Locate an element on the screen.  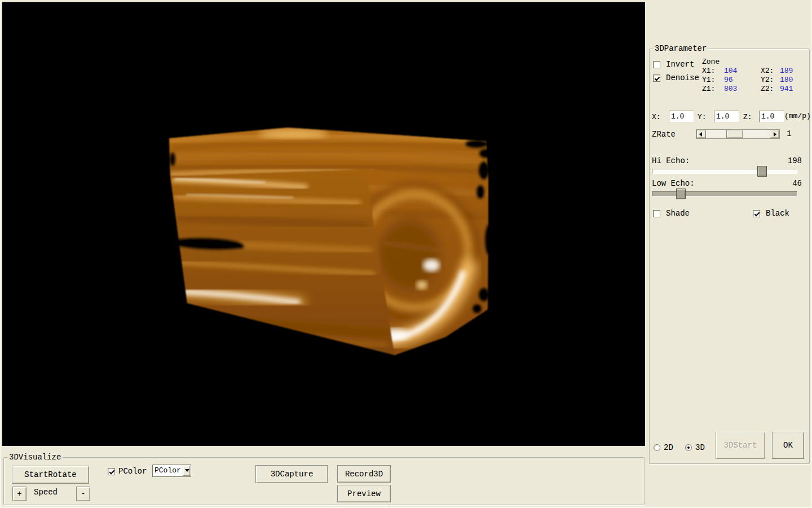
shade-label: Shade is located at coordinates (678, 213).